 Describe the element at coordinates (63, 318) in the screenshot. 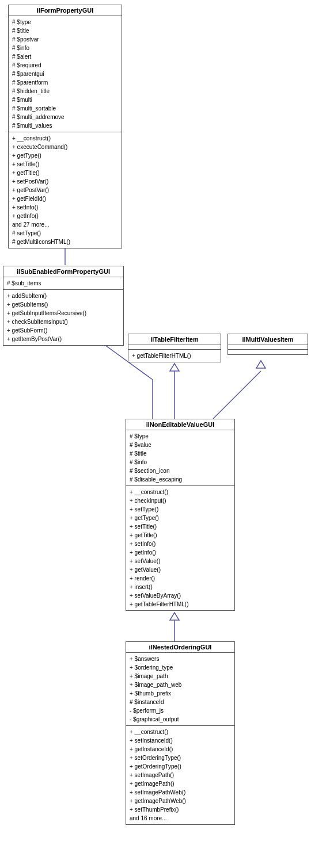

I see `box-methods-ilSubEnabledFormPropertyGUI: + addSubItem() + getSubItems() + getSubI…` at that location.